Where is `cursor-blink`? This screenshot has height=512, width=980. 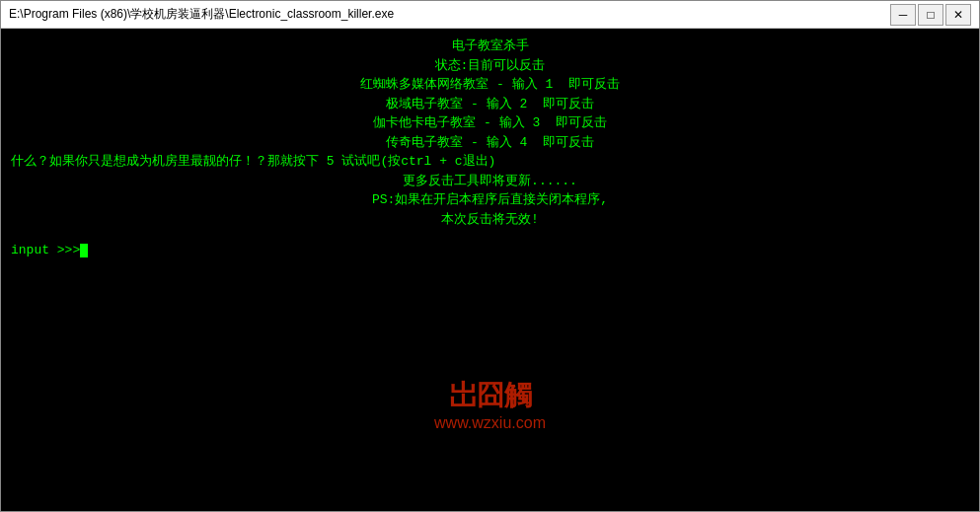
cursor-blink is located at coordinates (84, 251).